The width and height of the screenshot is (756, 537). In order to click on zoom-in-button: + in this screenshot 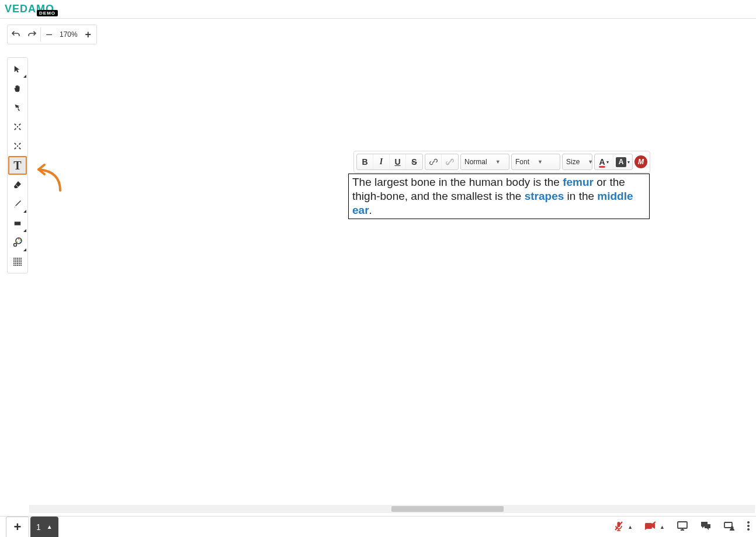, I will do `click(88, 34)`.